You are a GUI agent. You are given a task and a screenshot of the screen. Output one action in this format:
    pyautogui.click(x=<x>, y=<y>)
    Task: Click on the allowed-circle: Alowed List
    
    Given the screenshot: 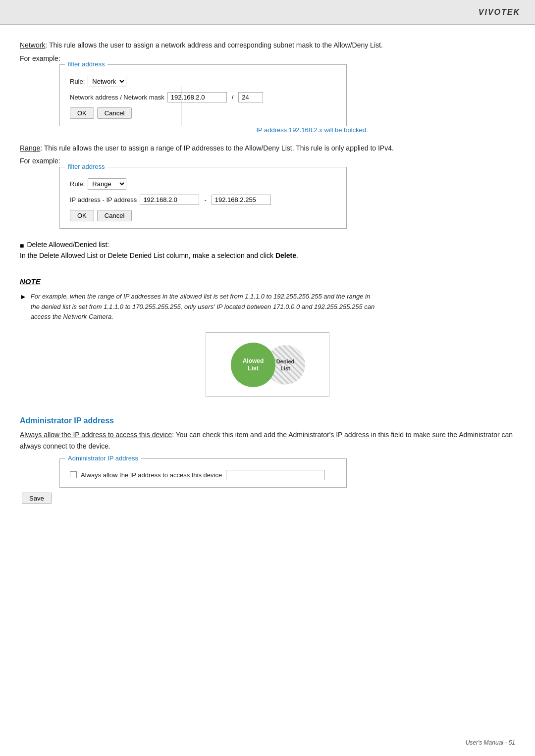 What is the action you would take?
    pyautogui.click(x=253, y=365)
    